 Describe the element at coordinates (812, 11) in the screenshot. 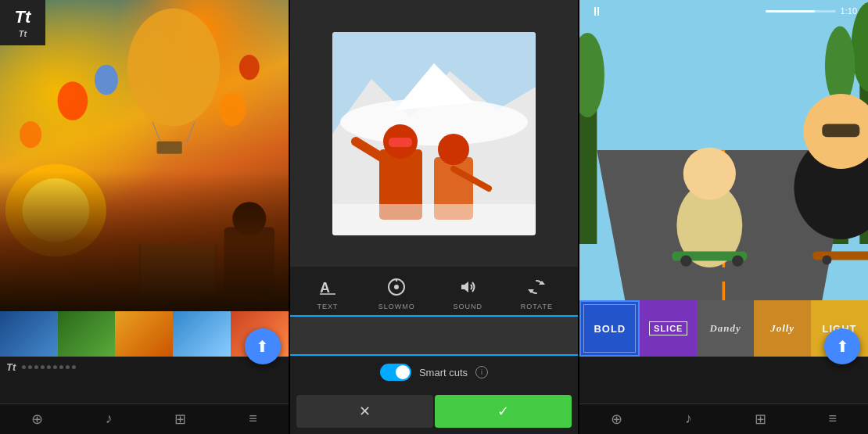

I see `progress-bar-container: 1:10` at that location.